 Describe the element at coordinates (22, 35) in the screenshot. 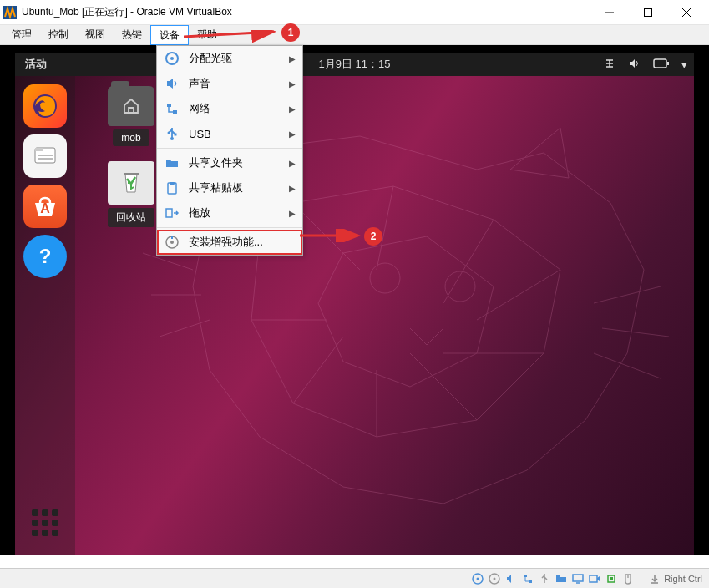

I see `menu-manage: 管理` at that location.